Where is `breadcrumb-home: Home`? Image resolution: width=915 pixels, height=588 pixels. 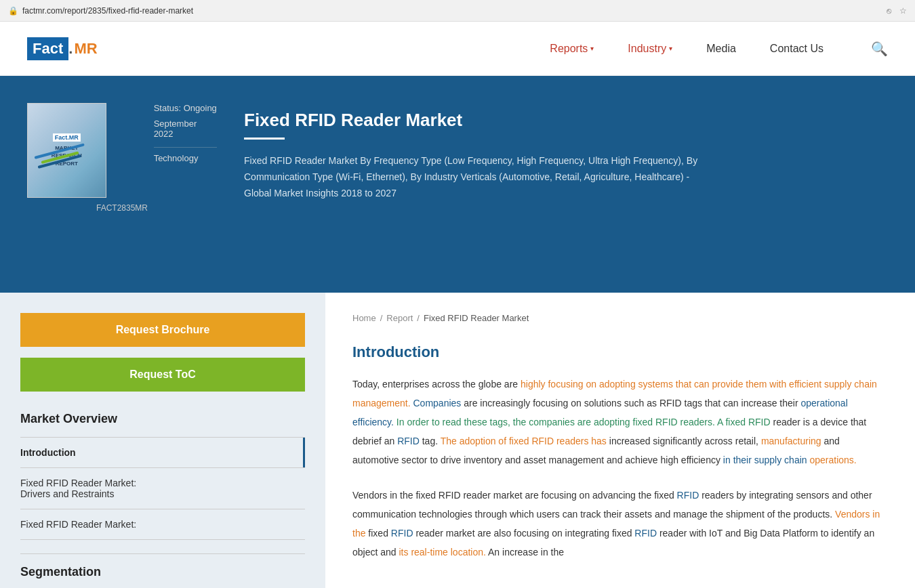
breadcrumb-home: Home is located at coordinates (365, 318).